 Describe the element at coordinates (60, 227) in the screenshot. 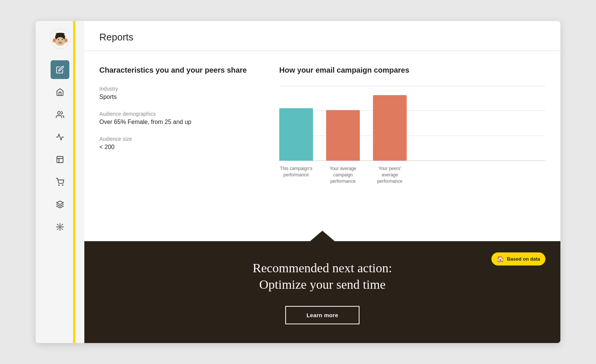

I see `nav-item-automations` at that location.